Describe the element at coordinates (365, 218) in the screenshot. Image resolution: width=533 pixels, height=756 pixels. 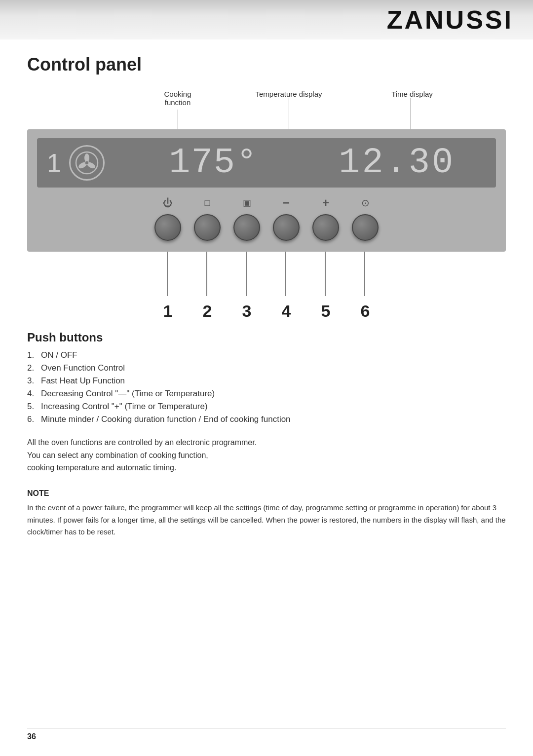
I see `button-group-6: ⊙` at that location.